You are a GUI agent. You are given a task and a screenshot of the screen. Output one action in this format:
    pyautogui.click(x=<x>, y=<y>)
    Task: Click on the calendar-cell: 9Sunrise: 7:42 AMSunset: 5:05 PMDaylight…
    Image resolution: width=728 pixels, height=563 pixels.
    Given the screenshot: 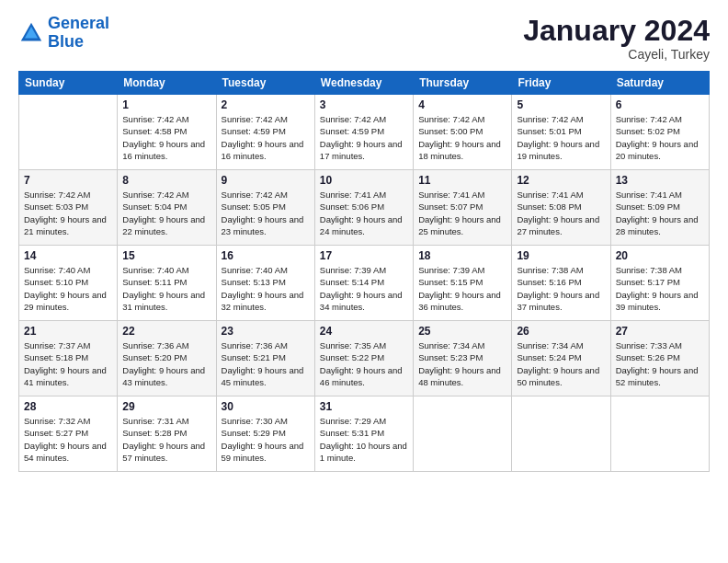 What is the action you would take?
    pyautogui.click(x=265, y=208)
    